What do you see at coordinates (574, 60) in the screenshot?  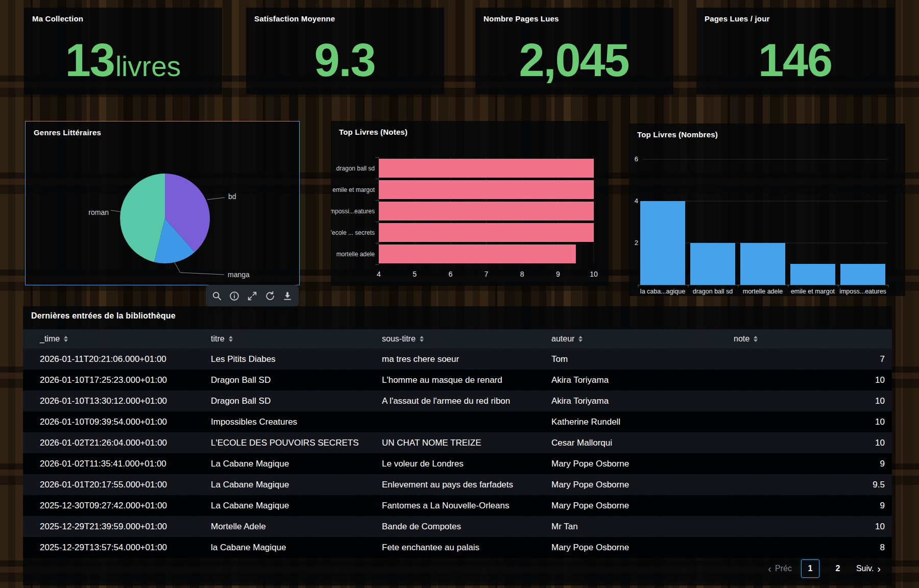 I see `stat-number: 2,045` at bounding box center [574, 60].